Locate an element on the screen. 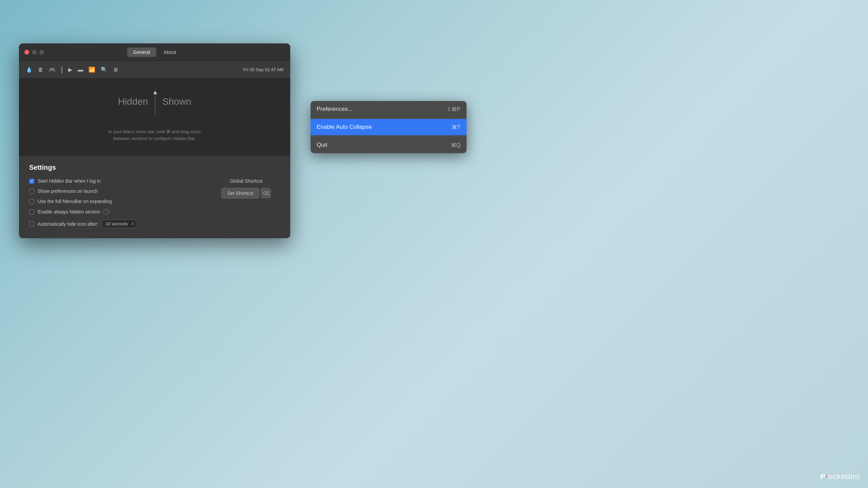 This screenshot has height=488, width=868. menu-shortcut-auto-collapse: ⌘T is located at coordinates (456, 127).